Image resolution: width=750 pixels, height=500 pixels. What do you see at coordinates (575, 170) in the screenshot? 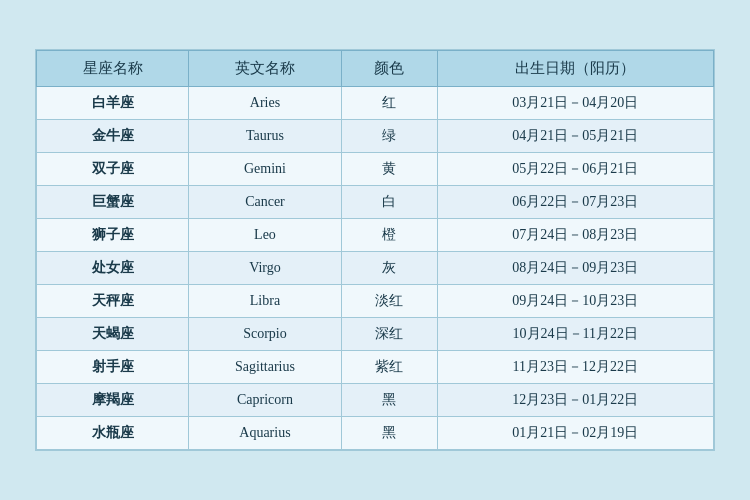
I see `cell-date: 05月22日－06月21日` at bounding box center [575, 170].